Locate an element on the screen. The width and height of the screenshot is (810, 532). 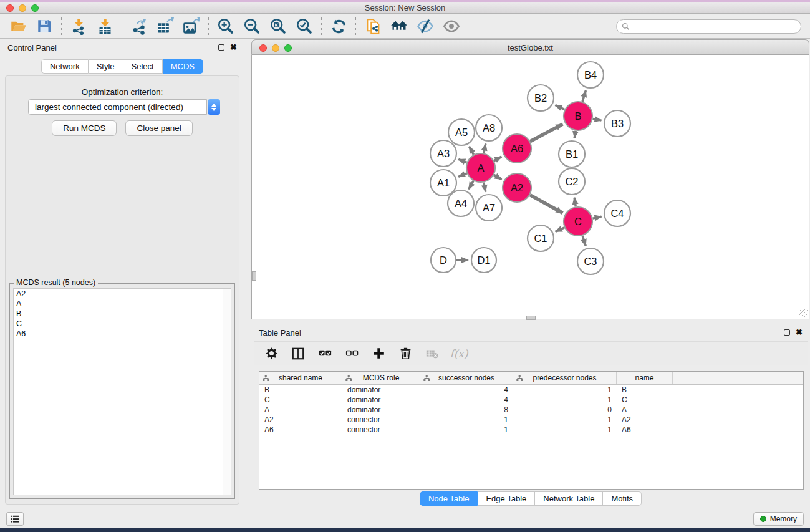
edge-A-A5 is located at coordinates (471, 151).